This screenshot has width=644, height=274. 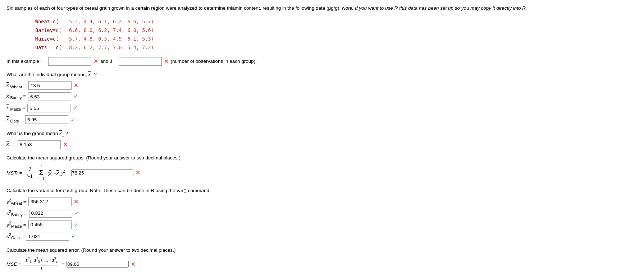 What do you see at coordinates (70, 61) in the screenshot?
I see `i-input` at bounding box center [70, 61].